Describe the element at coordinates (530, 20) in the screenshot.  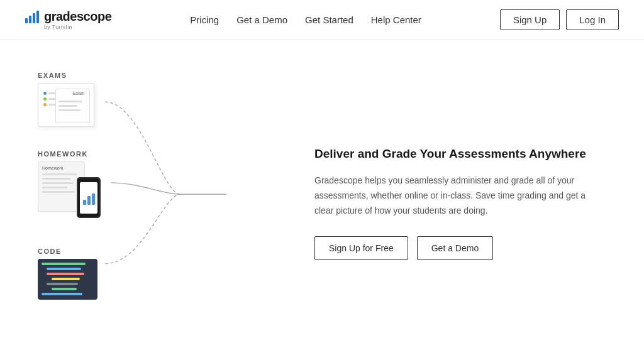
I see `signup-button: Sign Up` at that location.